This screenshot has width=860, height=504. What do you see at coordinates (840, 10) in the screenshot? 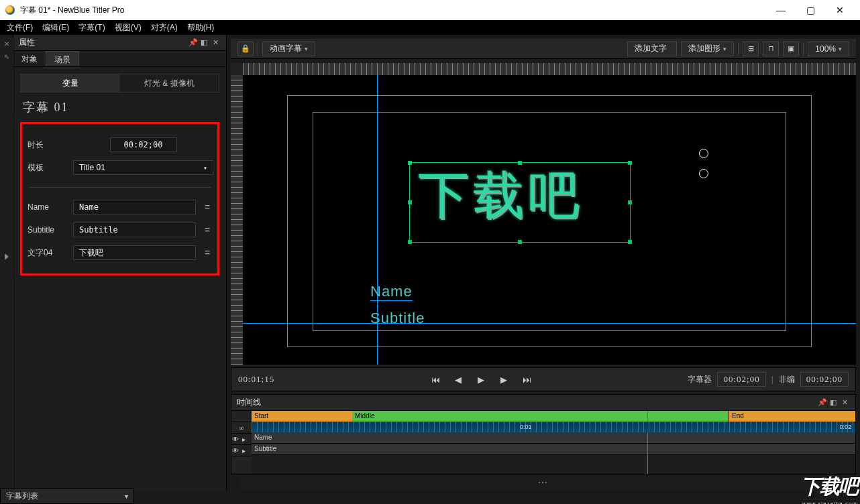
I see `close-button: ✕` at bounding box center [840, 10].